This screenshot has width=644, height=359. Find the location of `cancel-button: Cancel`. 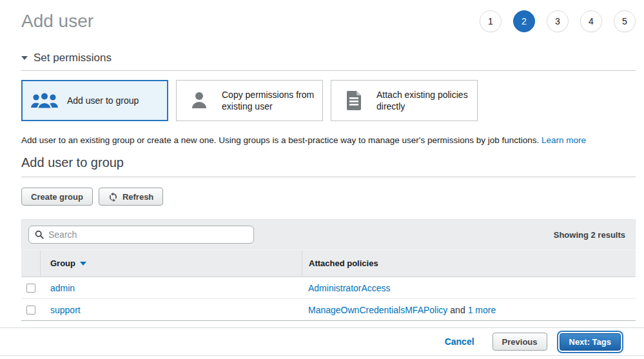

cancel-button: Cancel is located at coordinates (460, 342).